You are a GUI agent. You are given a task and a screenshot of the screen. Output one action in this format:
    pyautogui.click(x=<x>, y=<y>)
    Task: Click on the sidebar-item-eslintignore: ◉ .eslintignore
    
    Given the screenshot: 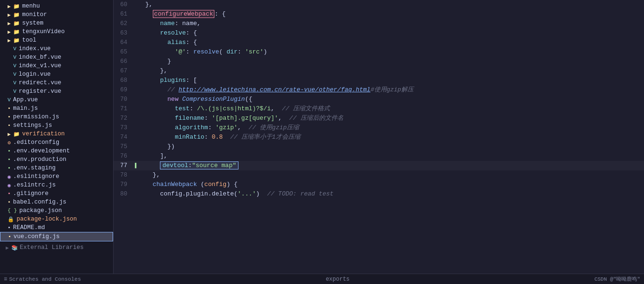 What is the action you would take?
    pyautogui.click(x=57, y=177)
    